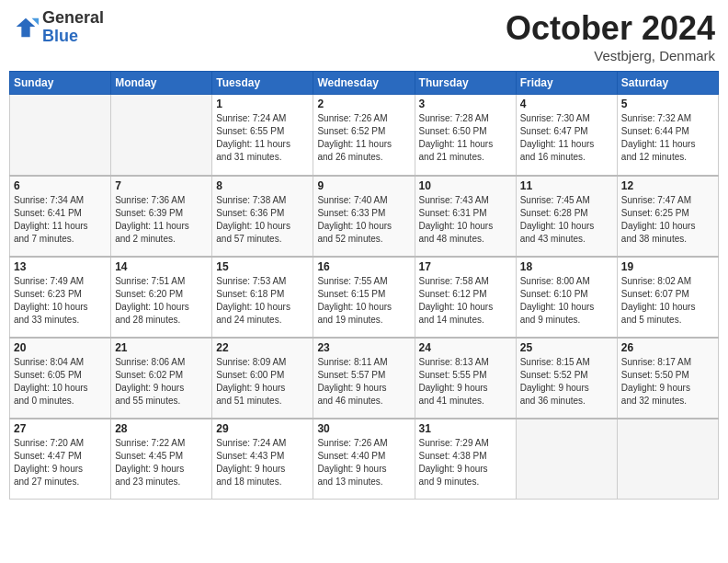 The width and height of the screenshot is (728, 563). Describe the element at coordinates (263, 382) in the screenshot. I see `day-info: Sunrise: 8:09 AM Sunset: 6:00 PM Dayligh…` at that location.